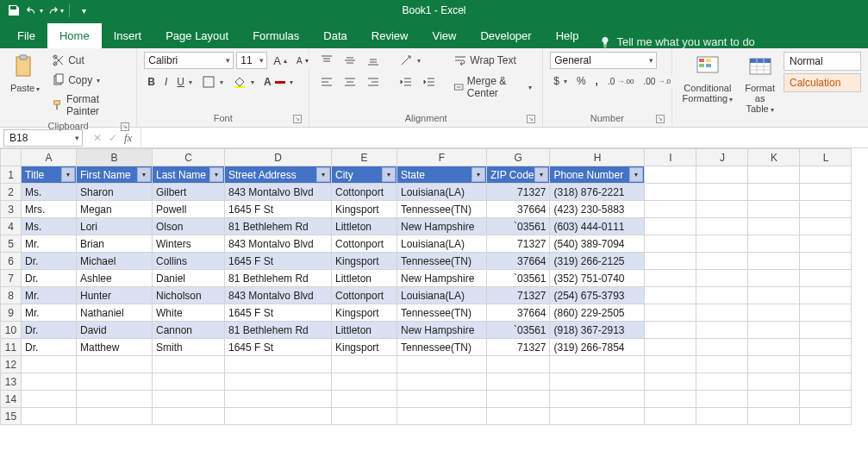 This screenshot has width=868, height=451. I want to click on row-header-1: 1, so click(11, 175).